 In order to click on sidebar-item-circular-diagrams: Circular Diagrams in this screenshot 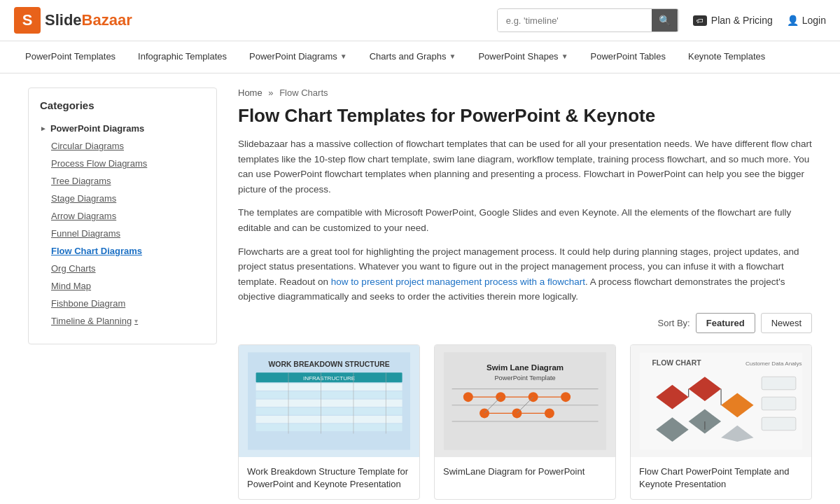, I will do `click(128, 146)`.